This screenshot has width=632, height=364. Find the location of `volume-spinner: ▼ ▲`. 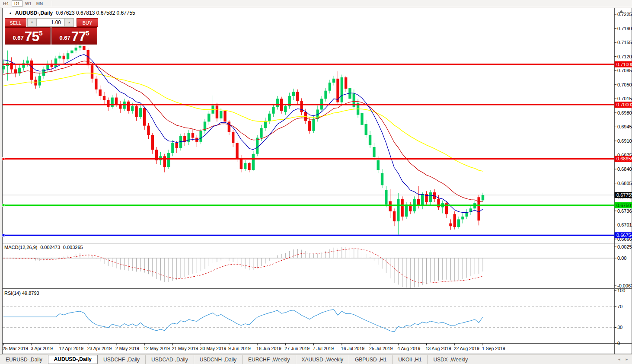

volume-spinner: ▼ ▲ is located at coordinates (51, 22).